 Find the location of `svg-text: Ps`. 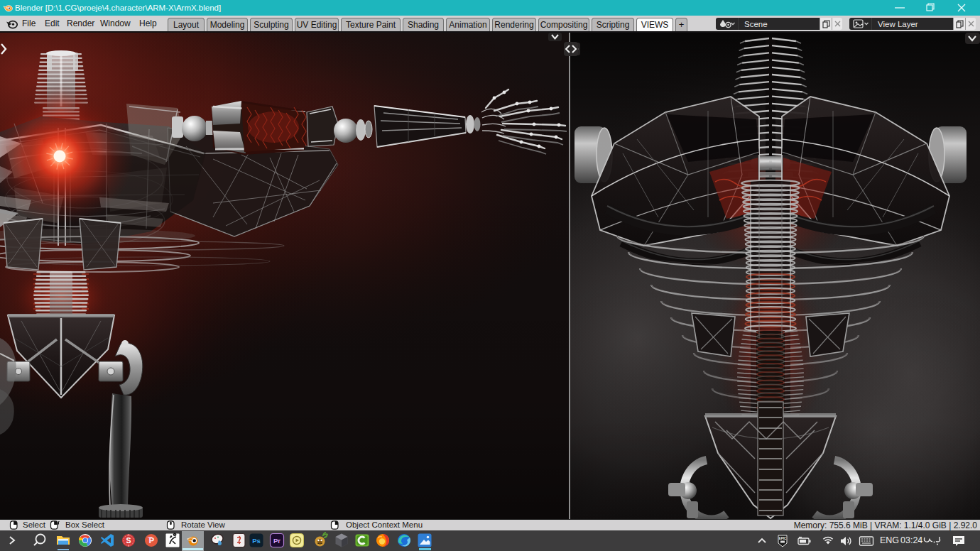

svg-text: Ps is located at coordinates (256, 541).